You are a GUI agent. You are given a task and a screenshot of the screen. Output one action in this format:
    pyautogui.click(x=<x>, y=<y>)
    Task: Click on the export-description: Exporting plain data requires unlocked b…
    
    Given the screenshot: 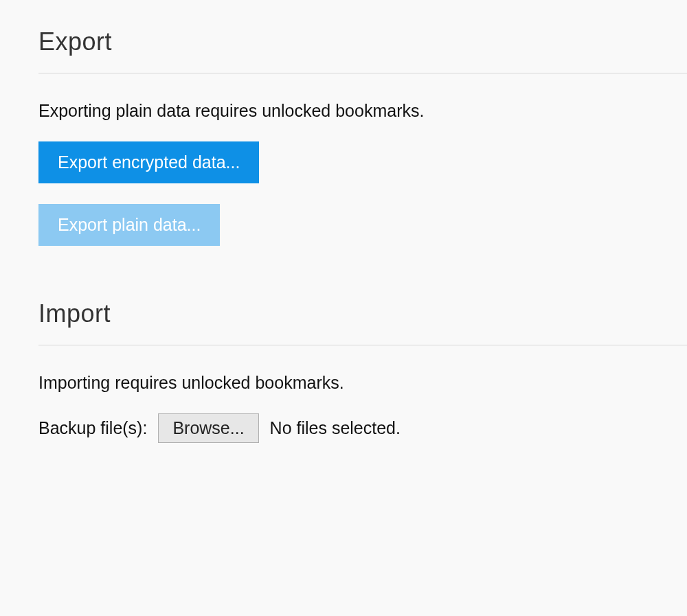 What is the action you would take?
    pyautogui.click(x=344, y=111)
    